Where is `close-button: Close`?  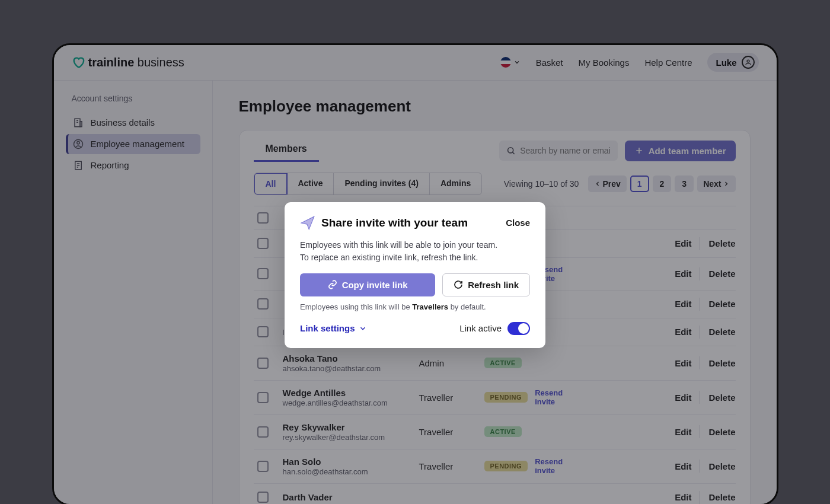
close-button: Close is located at coordinates (518, 223).